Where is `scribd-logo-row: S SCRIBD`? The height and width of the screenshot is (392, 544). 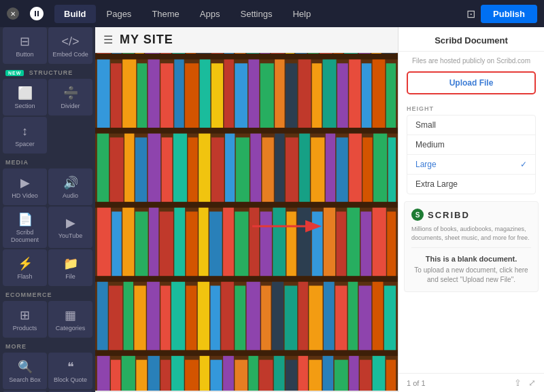 scribd-logo-row: S SCRIBD is located at coordinates (471, 215).